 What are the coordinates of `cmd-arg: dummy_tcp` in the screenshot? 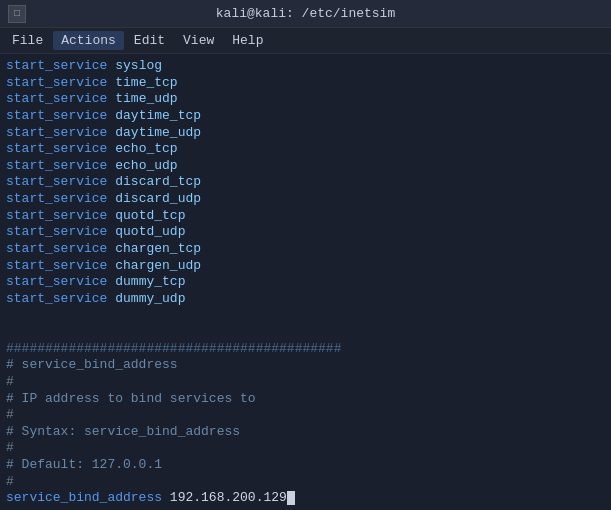 It's located at (150, 282).